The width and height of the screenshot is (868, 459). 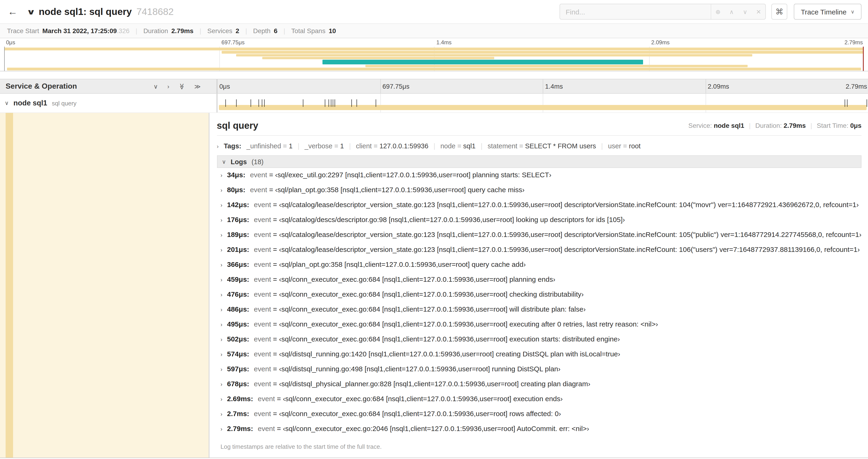 What do you see at coordinates (197, 86) in the screenshot?
I see `expand-all-icon: ≫` at bounding box center [197, 86].